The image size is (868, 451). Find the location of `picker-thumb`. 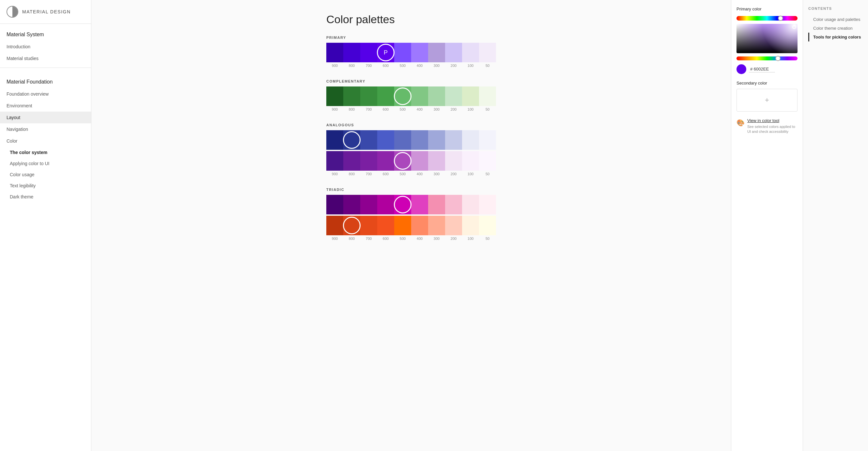

picker-thumb is located at coordinates (794, 27).